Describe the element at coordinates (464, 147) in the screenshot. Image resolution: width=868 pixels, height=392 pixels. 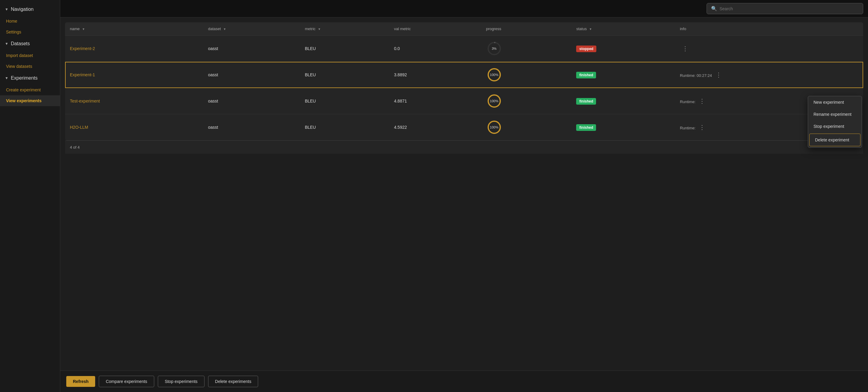
I see `table-pagination: 4 of 4` at that location.